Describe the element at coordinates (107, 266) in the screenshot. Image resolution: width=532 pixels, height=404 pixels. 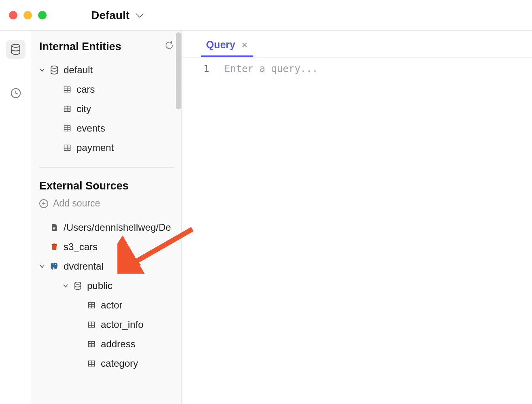
I see `source-postgres: dvdrental` at that location.